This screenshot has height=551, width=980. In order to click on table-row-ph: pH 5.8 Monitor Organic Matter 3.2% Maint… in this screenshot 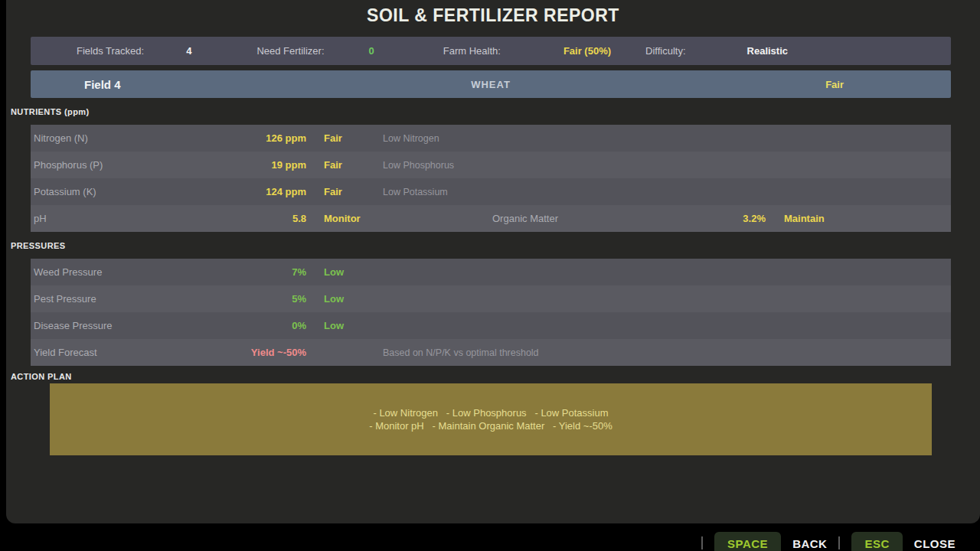, I will do `click(491, 219)`.